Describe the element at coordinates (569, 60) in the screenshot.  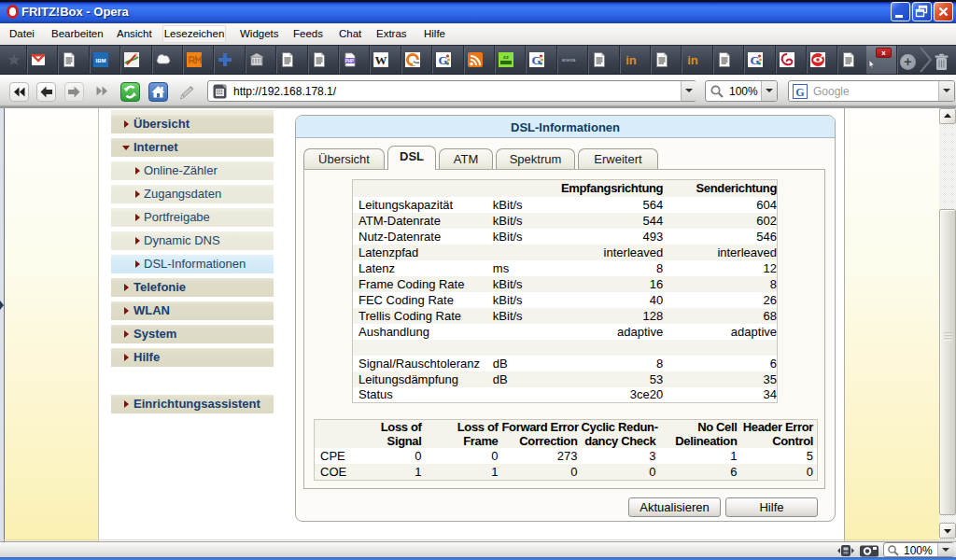
I see `svg-text: anexia` at that location.